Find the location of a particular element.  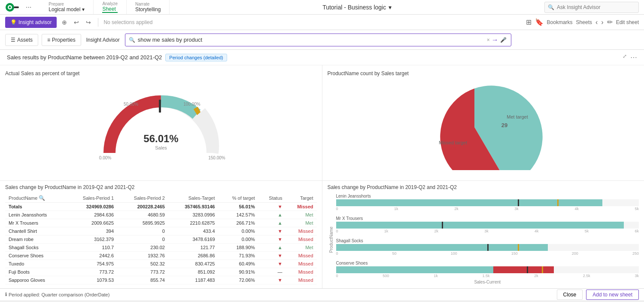

search-bar: 🔍 × → 🎤 is located at coordinates (318, 40).